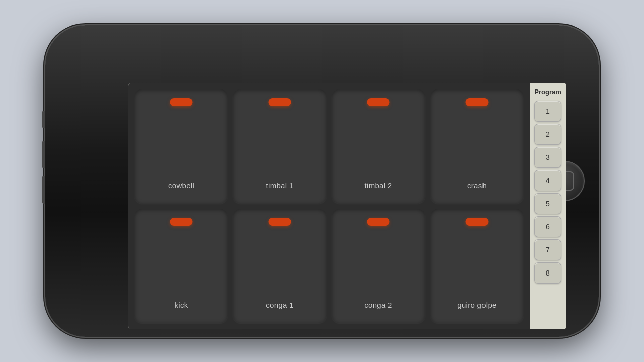 The image size is (644, 362). Describe the element at coordinates (280, 185) in the screenshot. I see `pad-label-timbal1: timbal 1` at that location.